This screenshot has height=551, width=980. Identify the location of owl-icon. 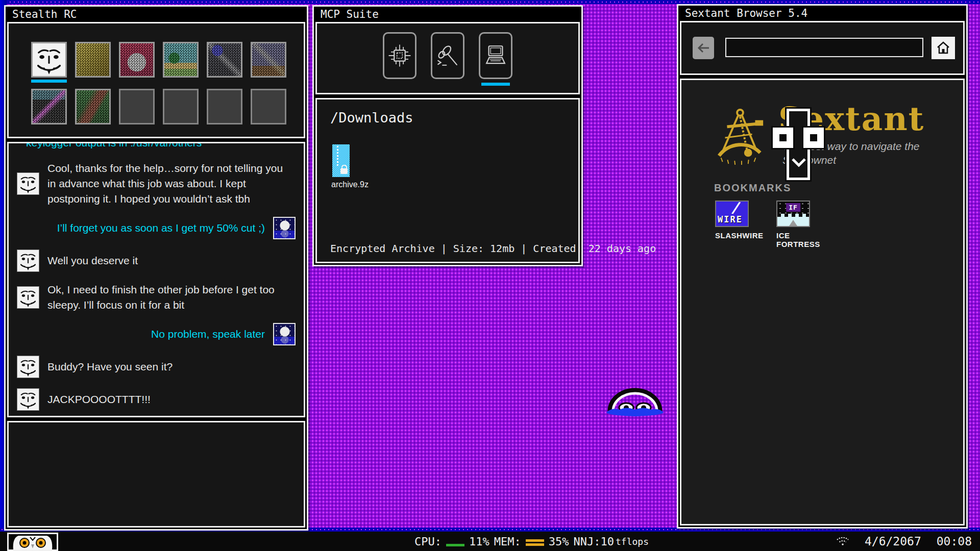
(33, 542).